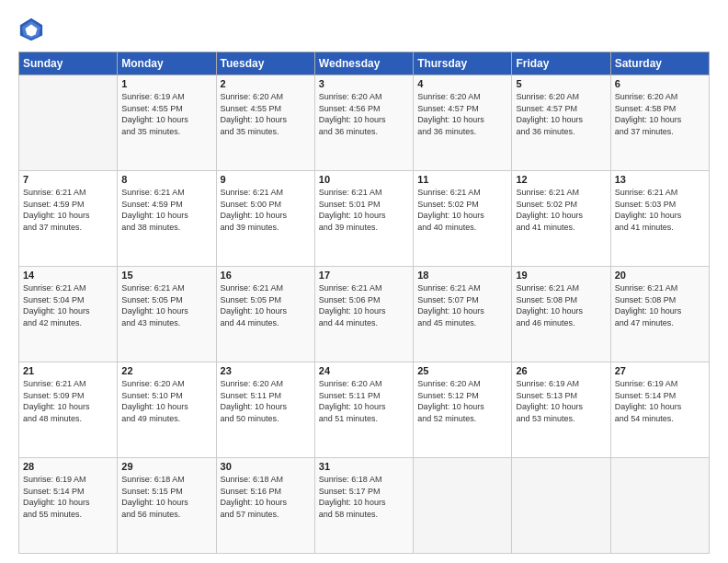 The height and width of the screenshot is (563, 728). What do you see at coordinates (68, 401) in the screenshot?
I see `day-info: Sunrise: 6:21 AM Sunset: 5:09 PM Dayligh…` at bounding box center [68, 401].